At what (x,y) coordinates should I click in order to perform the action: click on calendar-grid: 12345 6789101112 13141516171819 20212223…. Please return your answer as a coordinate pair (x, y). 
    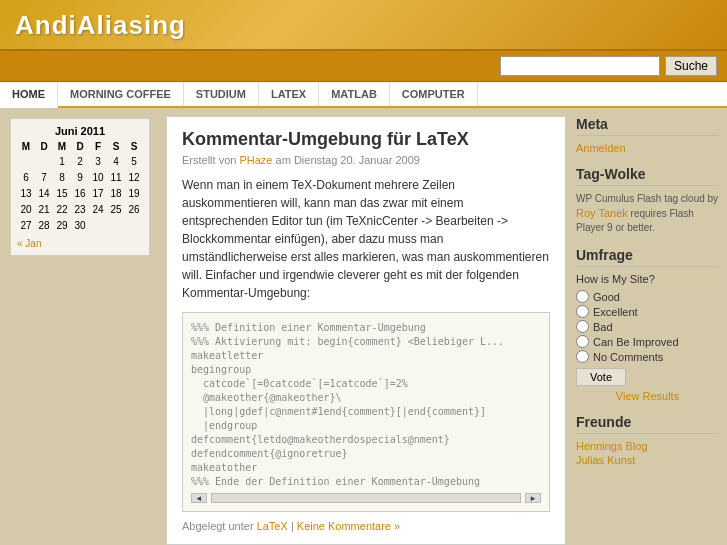
    Looking at the image, I should click on (80, 194).